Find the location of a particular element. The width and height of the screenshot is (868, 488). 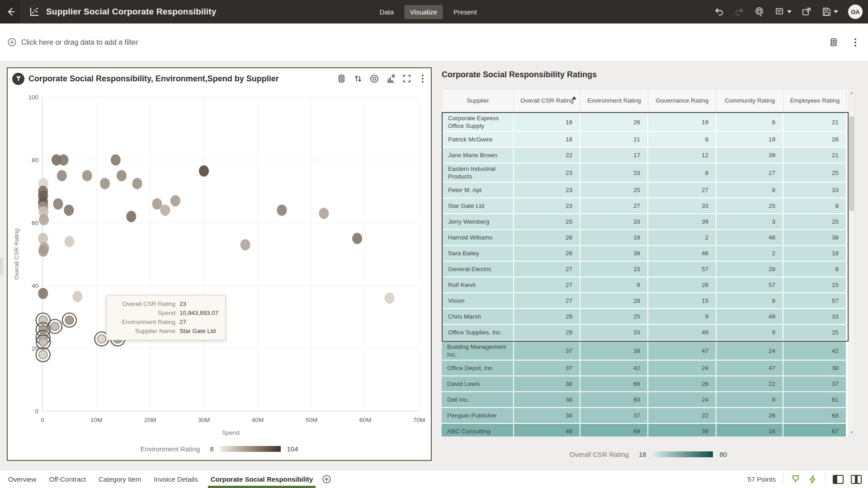

add-filter-target: Click here or drag data to add a filter is located at coordinates (73, 42).